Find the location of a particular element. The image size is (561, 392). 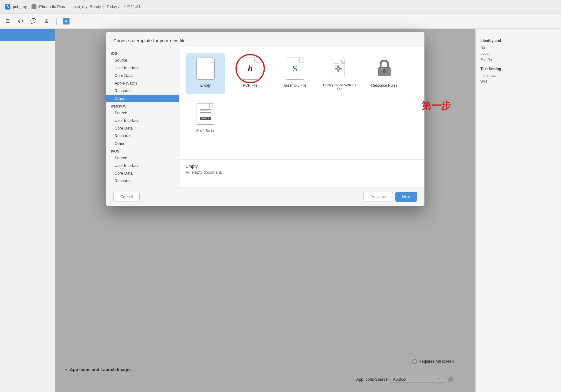

width-row: Wid is located at coordinates (518, 82).